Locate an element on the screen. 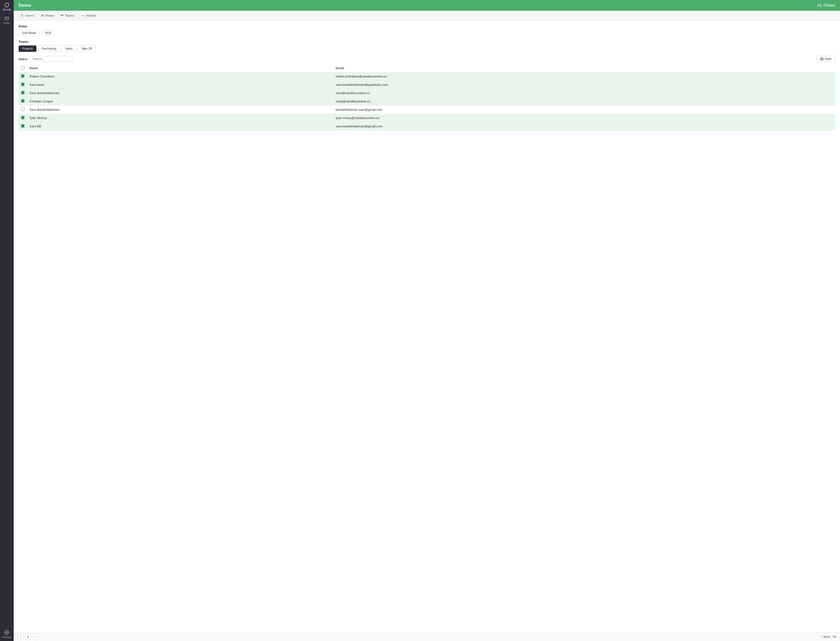 The image size is (840, 641). actions-icon is located at coordinates (83, 16).